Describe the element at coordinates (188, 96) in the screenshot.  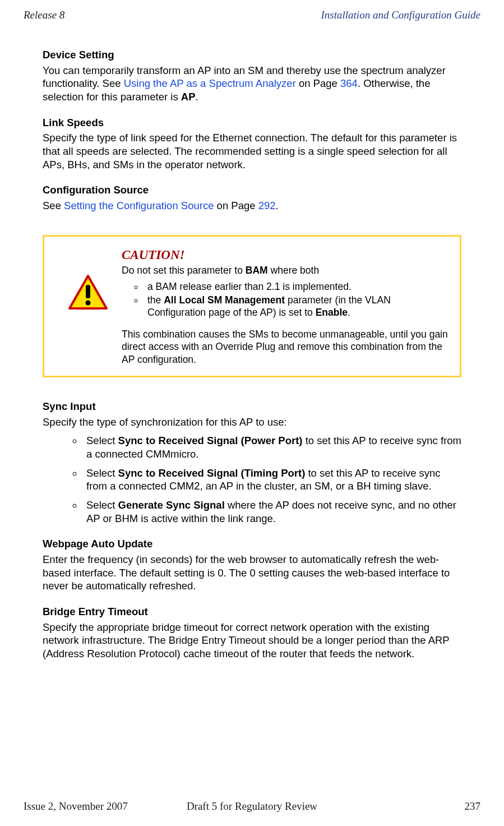
I see `bold-ap: AP` at that location.